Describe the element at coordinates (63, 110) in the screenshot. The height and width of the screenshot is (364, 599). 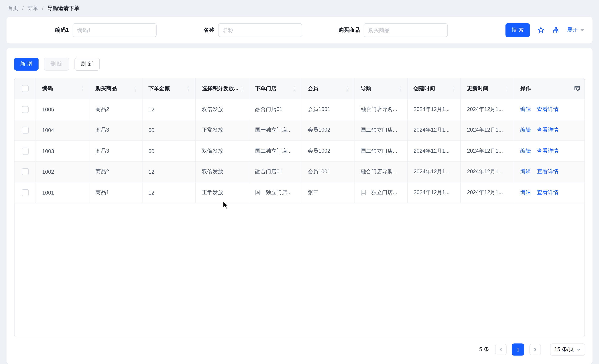
I see `cell-code: 1005` at that location.